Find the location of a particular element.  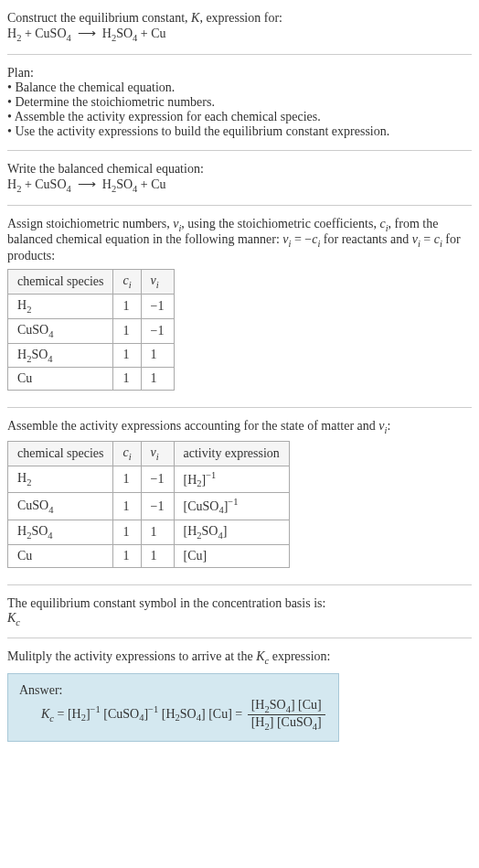

answer-label: Answer: is located at coordinates (174, 691).